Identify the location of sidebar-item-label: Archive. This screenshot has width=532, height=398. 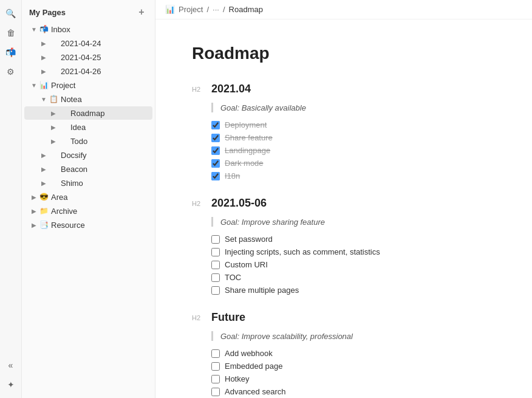
(100, 211).